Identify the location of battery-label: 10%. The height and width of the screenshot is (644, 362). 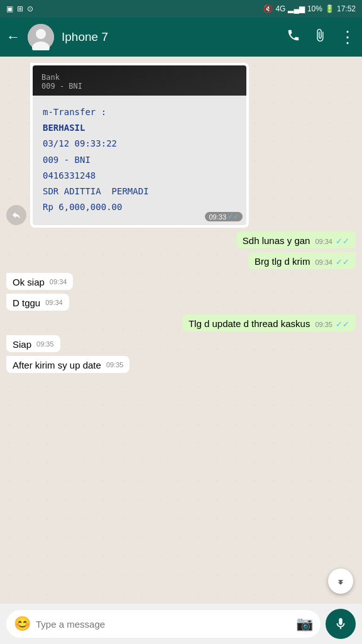
(315, 9).